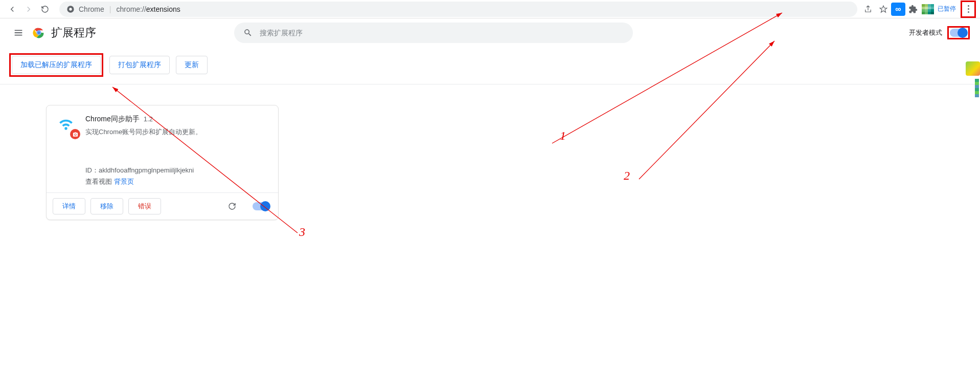  Describe the element at coordinates (56, 65) in the screenshot. I see `load-unpacked-button: 加载已解压的扩展程序` at that location.